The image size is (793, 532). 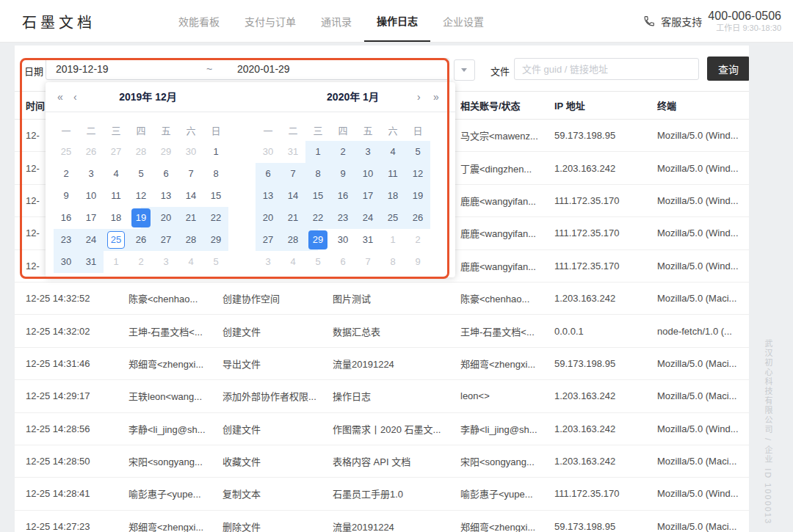 What do you see at coordinates (318, 196) in the screenshot?
I see `calendar-day-number: 15` at bounding box center [318, 196].